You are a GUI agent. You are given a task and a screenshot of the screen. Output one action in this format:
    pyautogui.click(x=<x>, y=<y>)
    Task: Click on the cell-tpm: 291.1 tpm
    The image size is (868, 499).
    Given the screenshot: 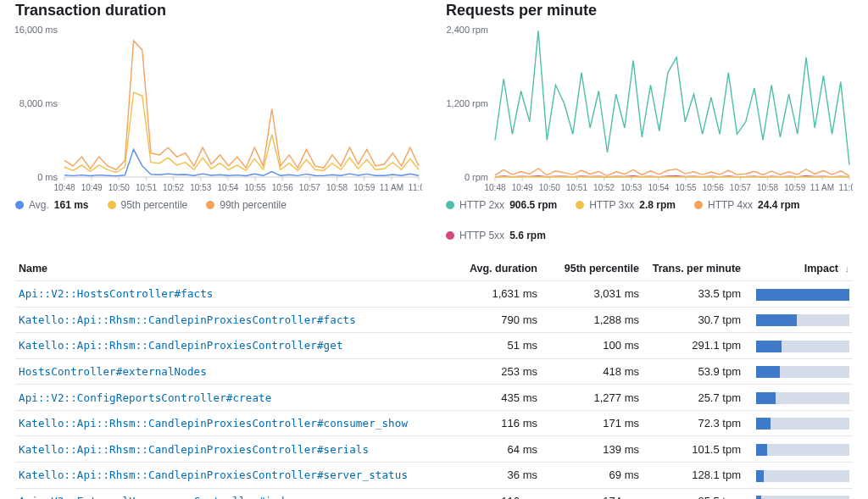 What is the action you would take?
    pyautogui.click(x=693, y=346)
    